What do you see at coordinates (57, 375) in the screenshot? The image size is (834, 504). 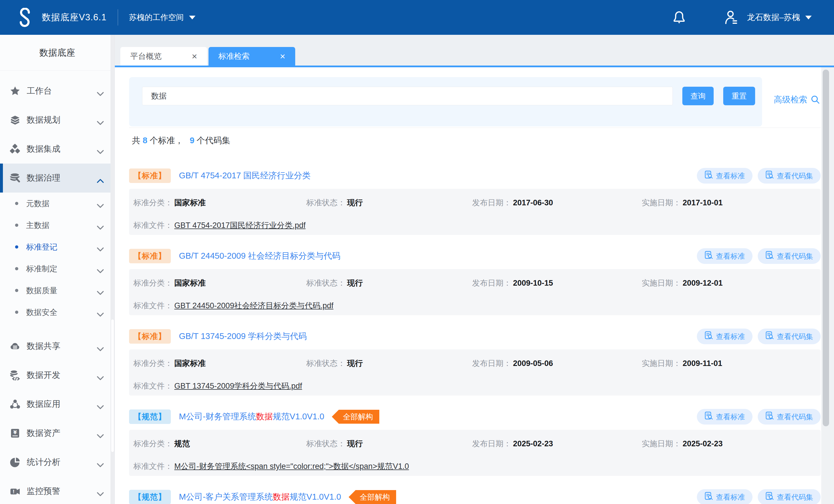 I see `sidebar-item-数据开发: 数据开发` at bounding box center [57, 375].